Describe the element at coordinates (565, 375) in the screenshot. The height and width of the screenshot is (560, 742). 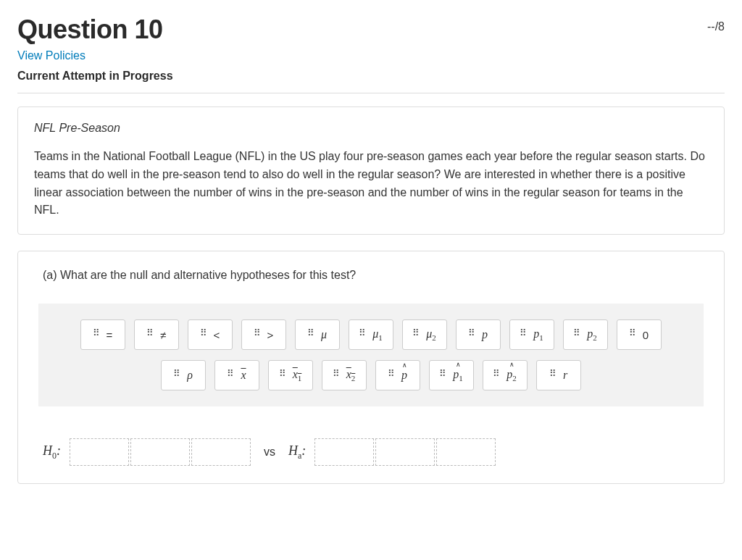
I see `chip-symbol: r` at that location.